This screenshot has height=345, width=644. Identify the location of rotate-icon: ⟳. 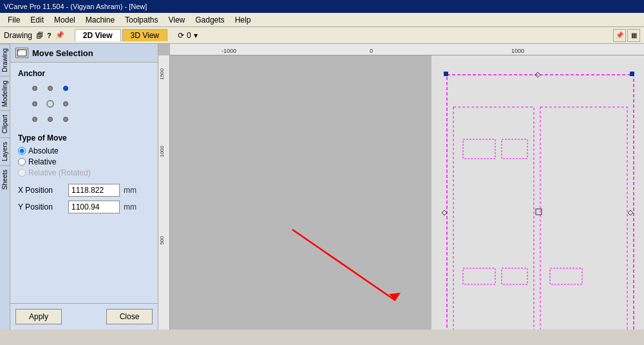
(181, 35).